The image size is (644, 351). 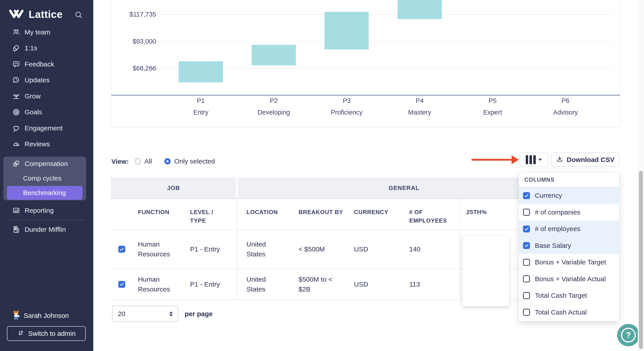 What do you see at coordinates (534, 160) in the screenshot?
I see `columns-button` at bounding box center [534, 160].